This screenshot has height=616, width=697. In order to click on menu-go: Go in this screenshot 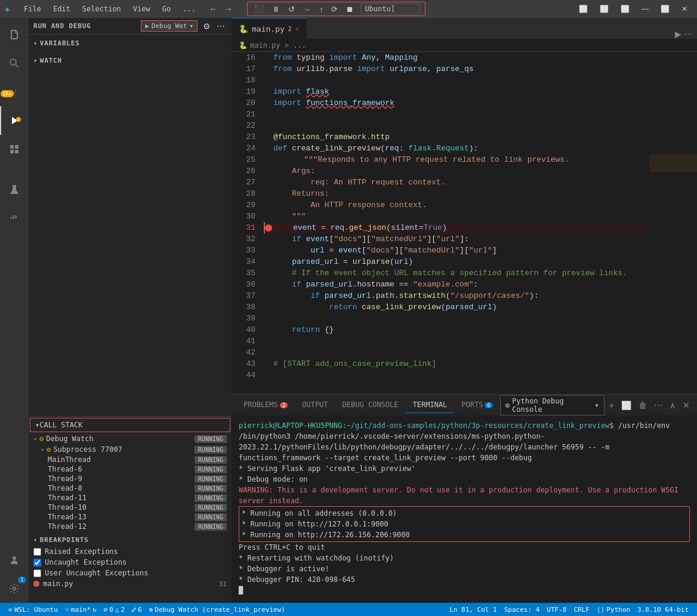, I will do `click(166, 9)`.